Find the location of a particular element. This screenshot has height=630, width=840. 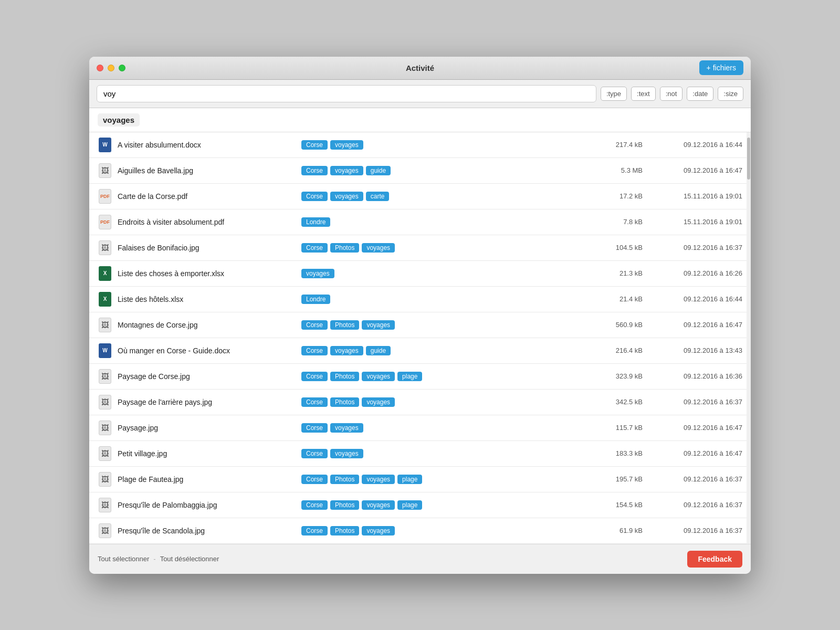

table-row: PDFEndroits à visiter absolument.pdfLond… is located at coordinates (420, 223).